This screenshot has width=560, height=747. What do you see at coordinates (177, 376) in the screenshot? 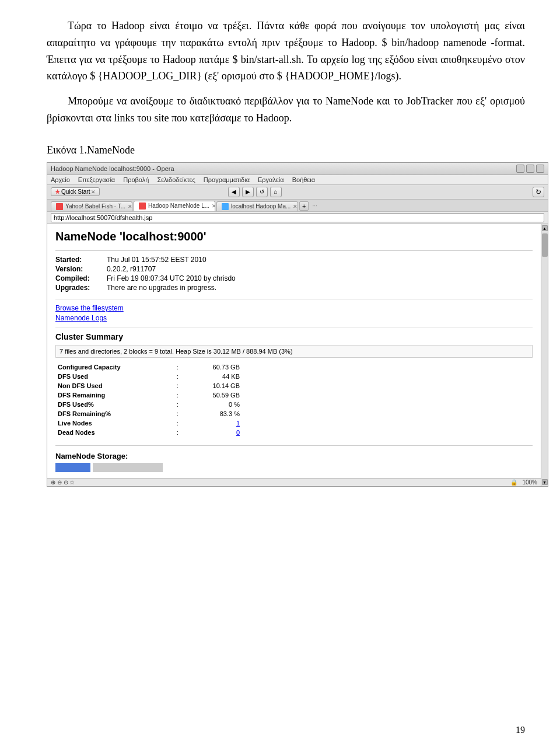
I see `cluster-sep-1: :` at bounding box center [177, 376].